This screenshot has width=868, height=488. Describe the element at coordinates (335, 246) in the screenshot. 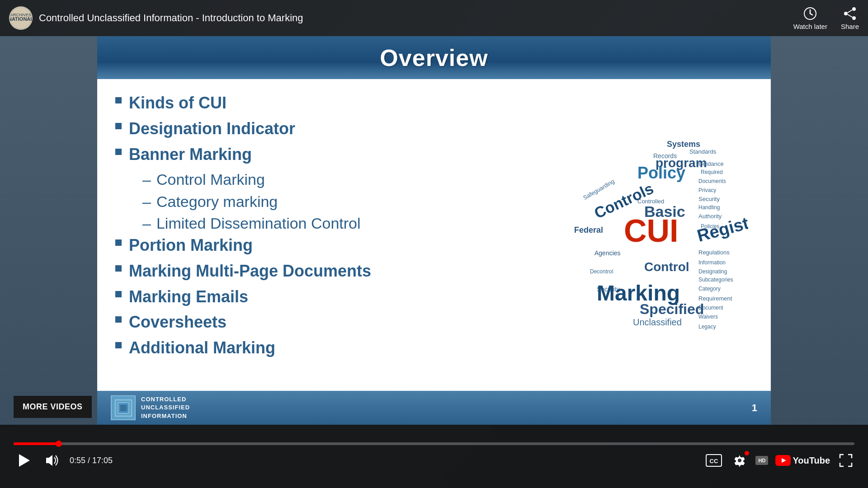

I see `list-item: Portion Marking` at that location.